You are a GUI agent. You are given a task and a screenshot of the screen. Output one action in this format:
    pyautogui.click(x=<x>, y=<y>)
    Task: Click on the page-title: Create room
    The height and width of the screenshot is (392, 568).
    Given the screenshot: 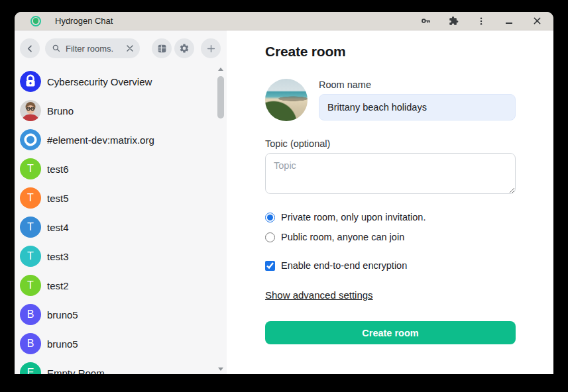 What is the action you would take?
    pyautogui.click(x=390, y=52)
    